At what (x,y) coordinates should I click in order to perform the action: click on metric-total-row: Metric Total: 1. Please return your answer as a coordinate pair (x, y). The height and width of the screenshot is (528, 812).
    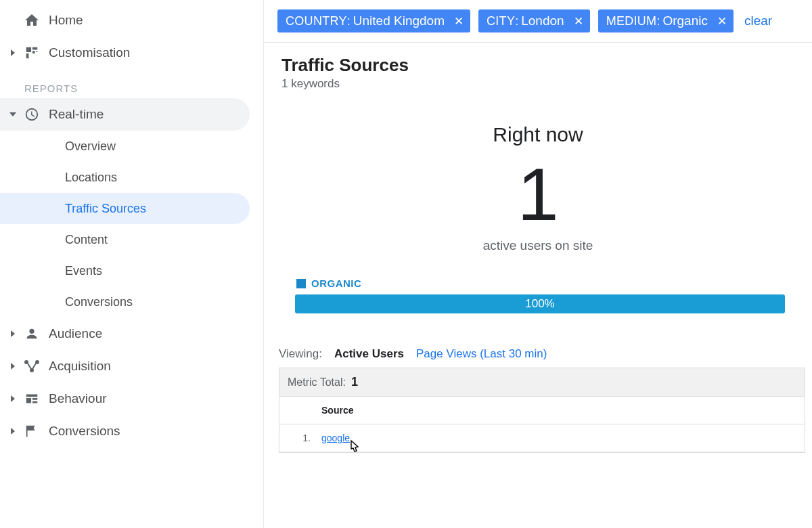
    Looking at the image, I should click on (542, 382).